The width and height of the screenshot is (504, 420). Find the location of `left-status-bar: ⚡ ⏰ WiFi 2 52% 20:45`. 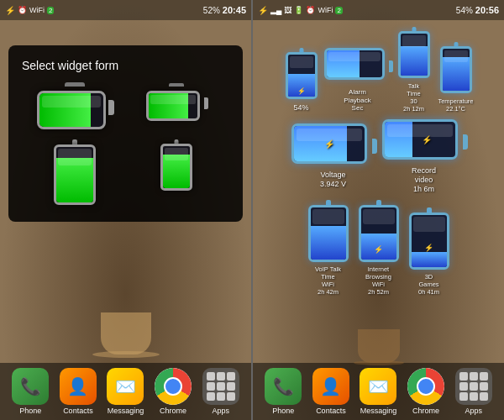

left-status-bar: ⚡ ⏰ WiFi 2 52% 20:45 is located at coordinates (126, 10).